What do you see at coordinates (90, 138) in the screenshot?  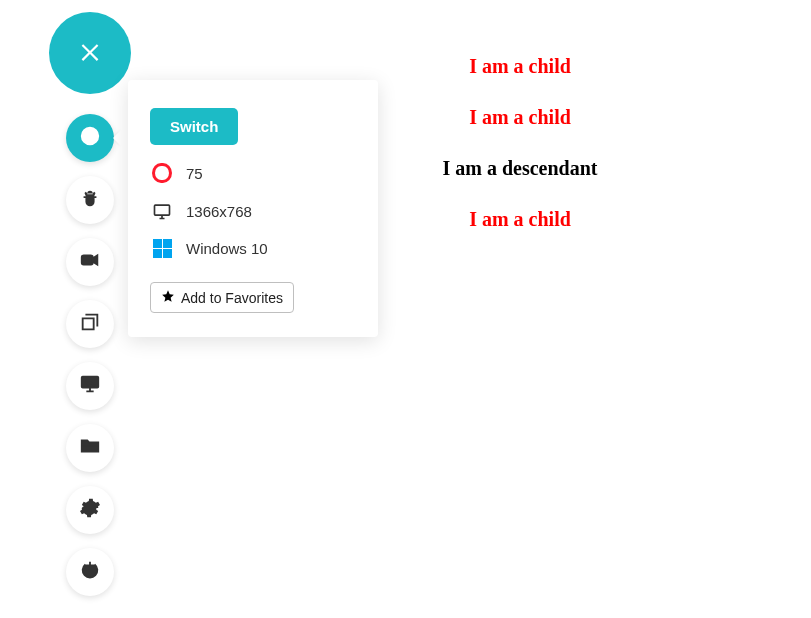 I see `sidebar-item-switch` at bounding box center [90, 138].